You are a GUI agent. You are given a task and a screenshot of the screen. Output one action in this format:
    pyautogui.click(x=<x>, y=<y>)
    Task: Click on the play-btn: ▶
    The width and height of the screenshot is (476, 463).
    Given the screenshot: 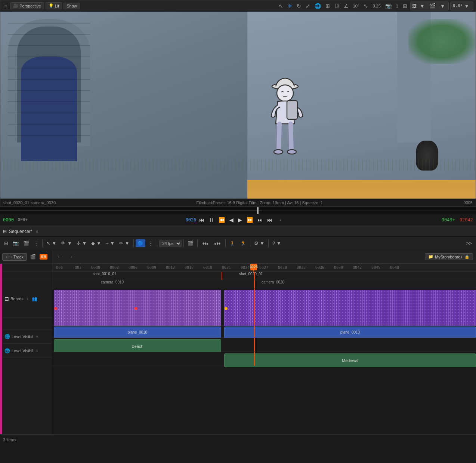 What is the action you would take?
    pyautogui.click(x=240, y=220)
    